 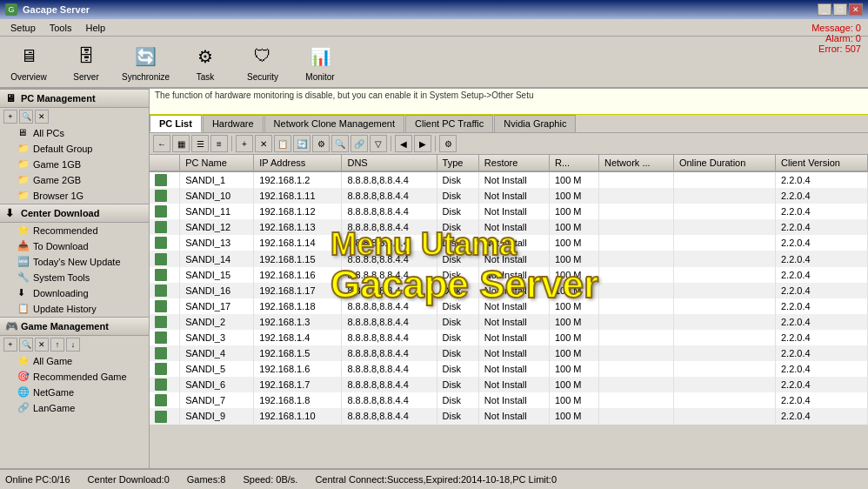 What do you see at coordinates (840, 10) in the screenshot?
I see `maximize-button: □` at bounding box center [840, 10].